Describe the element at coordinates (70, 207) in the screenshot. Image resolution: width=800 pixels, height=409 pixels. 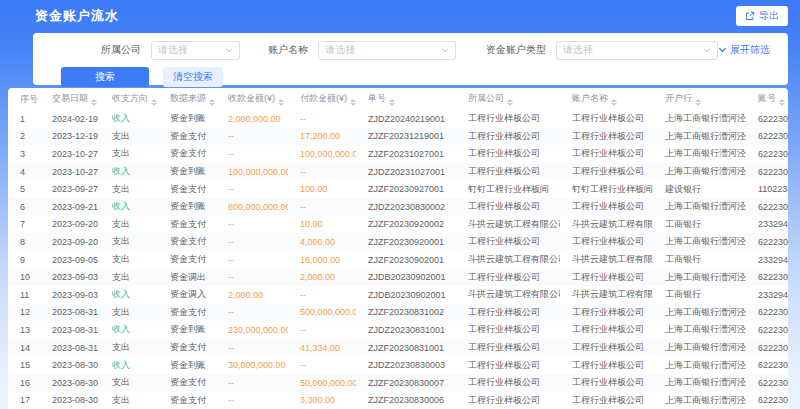
I see `cell-date: 2023-09-21` at that location.